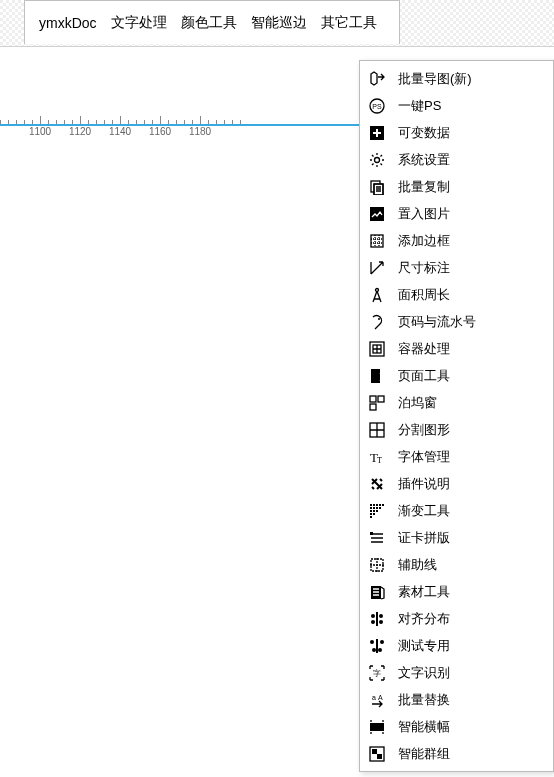 The width and height of the screenshot is (554, 777). I want to click on menu-item-14: TT字体管理, so click(456, 456).